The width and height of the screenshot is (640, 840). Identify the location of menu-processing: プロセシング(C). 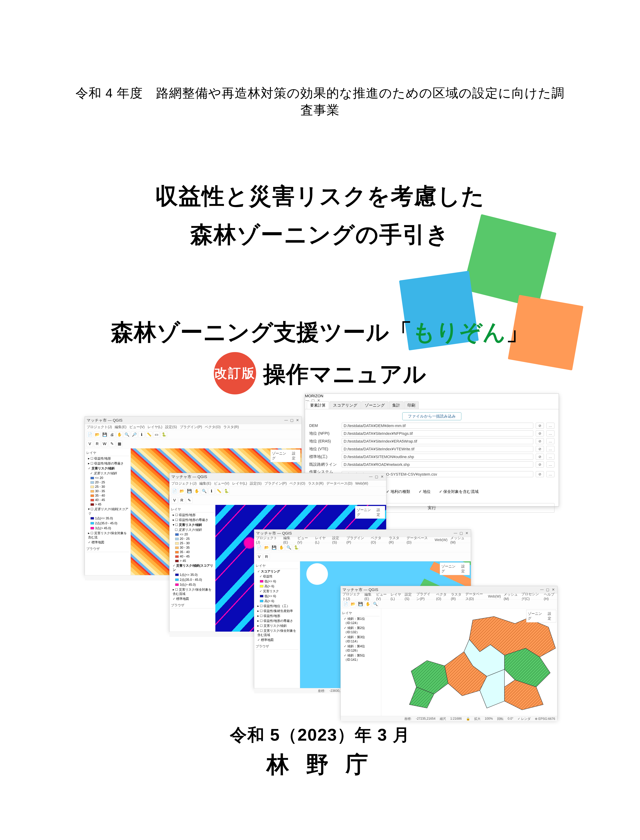
(531, 597).